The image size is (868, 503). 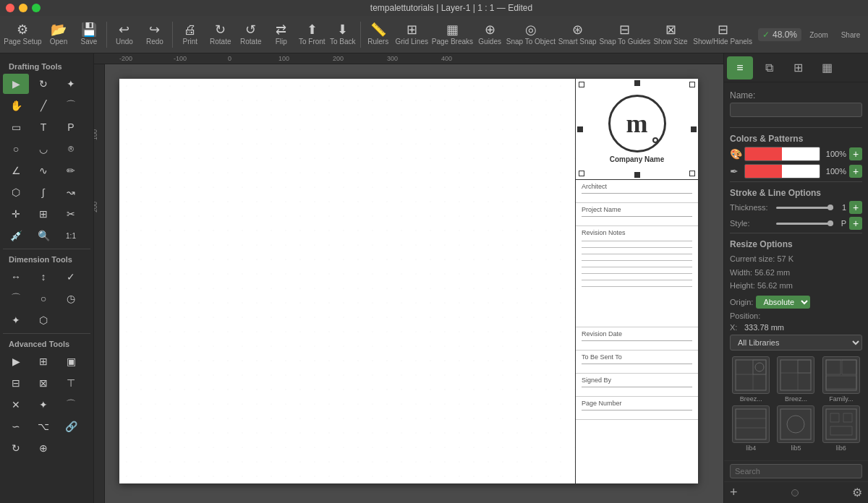 What do you see at coordinates (71, 383) in the screenshot?
I see `adv-pipe-tool: ⊤` at bounding box center [71, 383].